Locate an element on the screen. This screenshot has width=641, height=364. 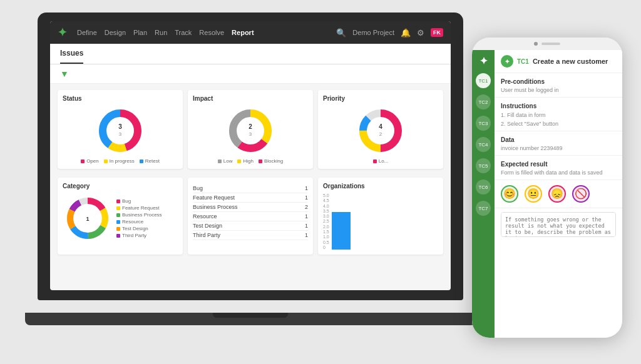
phone-sidebar: ✦ TC1 TC2 TC3 TC4 TC5 TC6 is located at coordinates (483, 194).